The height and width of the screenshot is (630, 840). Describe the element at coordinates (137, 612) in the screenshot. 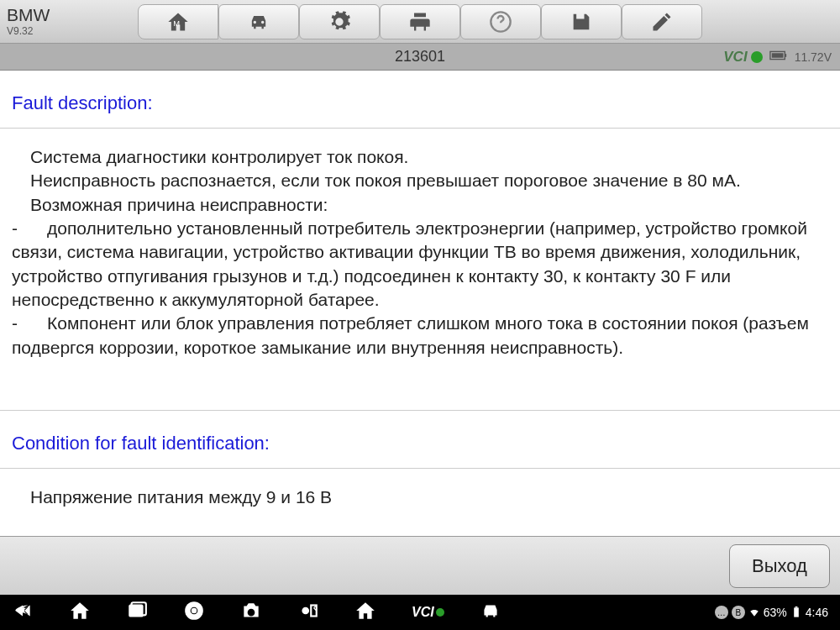

I see `recent-button` at that location.